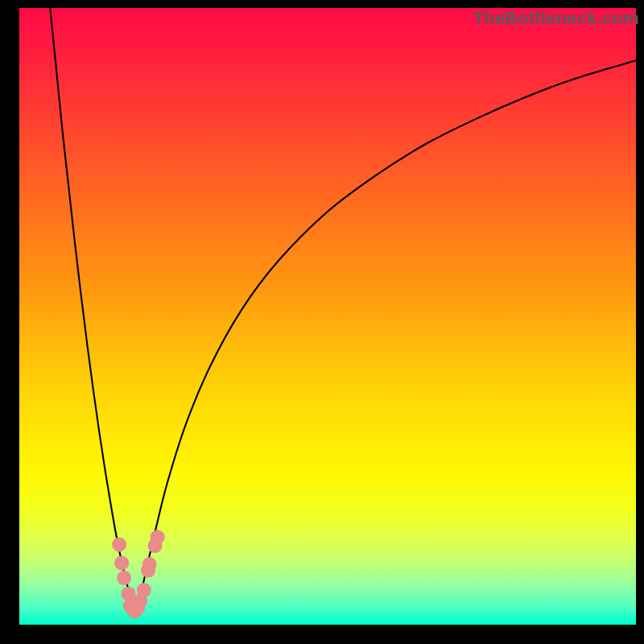 Image resolution: width=644 pixels, height=644 pixels. Describe the element at coordinates (93, 312) in the screenshot. I see `series-left-branch` at that location.